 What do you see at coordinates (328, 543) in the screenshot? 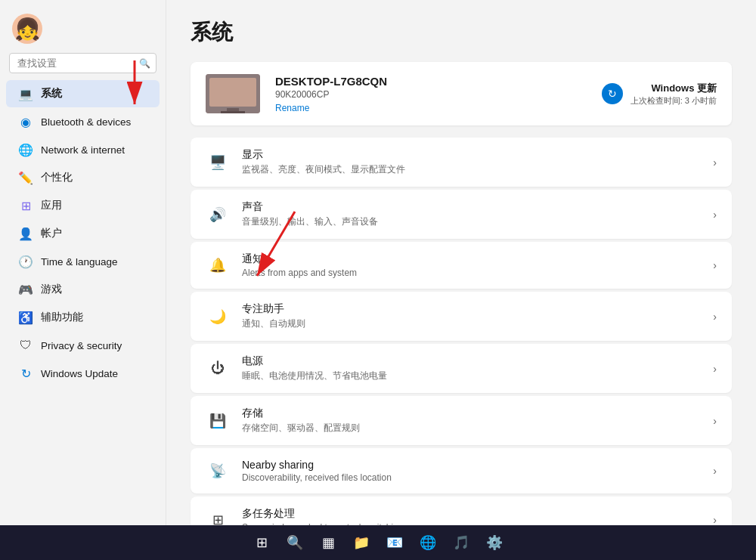
I see `taskbar-taskview-icon: ▦` at bounding box center [328, 543].